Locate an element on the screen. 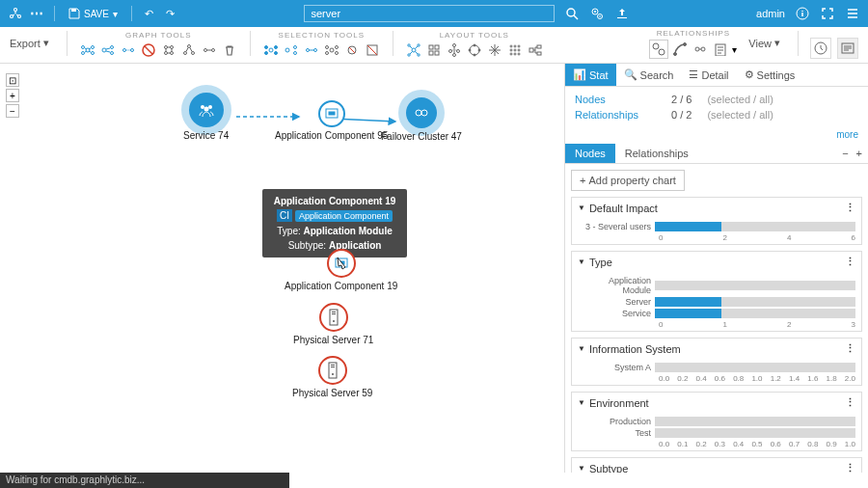 This screenshot has width=868, height=488. subtab-nodes: Nodes is located at coordinates (590, 153).